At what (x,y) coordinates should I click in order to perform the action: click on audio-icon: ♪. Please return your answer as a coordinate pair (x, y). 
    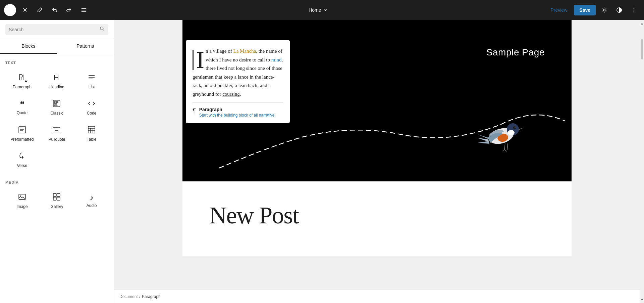
    Looking at the image, I should click on (92, 198).